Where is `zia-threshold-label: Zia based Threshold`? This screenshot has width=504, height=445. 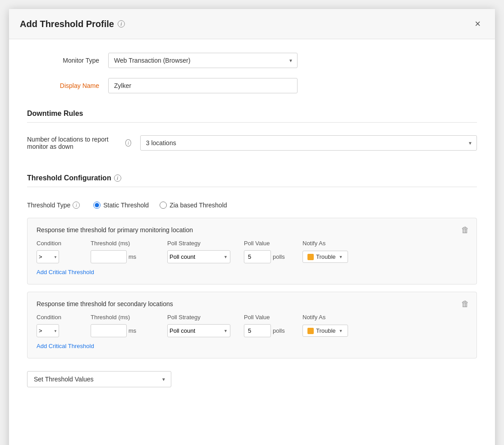
zia-threshold-label: Zia based Threshold is located at coordinates (198, 205).